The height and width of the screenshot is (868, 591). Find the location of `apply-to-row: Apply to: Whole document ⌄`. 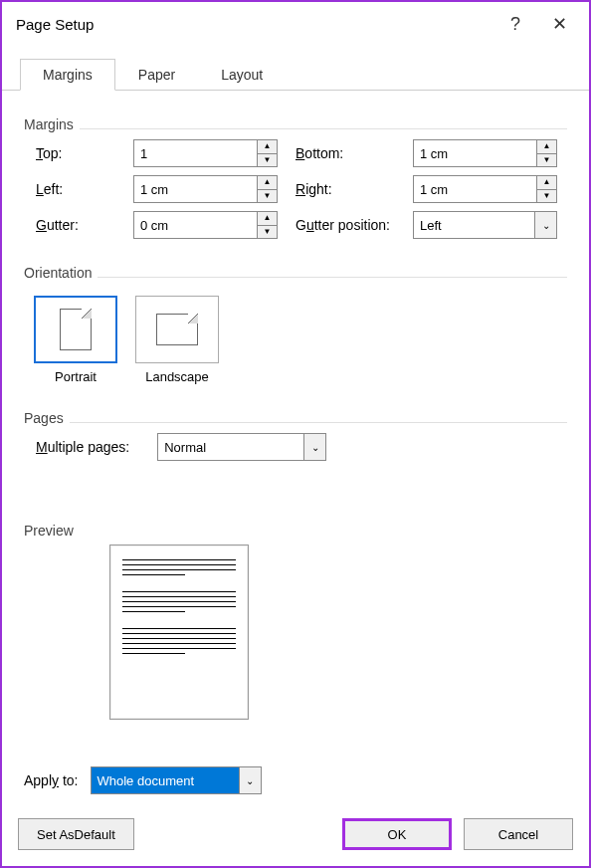

apply-to-row: Apply to: Whole document ⌄ is located at coordinates (296, 776).